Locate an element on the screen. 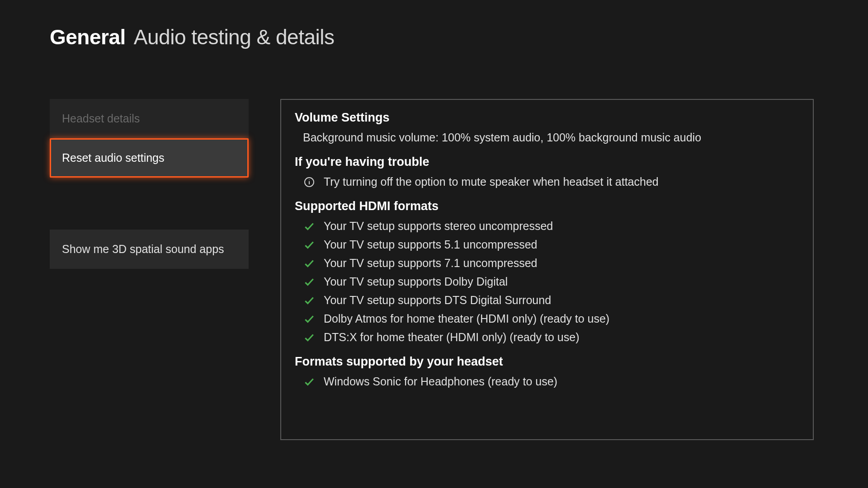 This screenshot has width=868, height=488. hdmi-format-line: Your TV setup supports Dolby Digital is located at coordinates (547, 282).